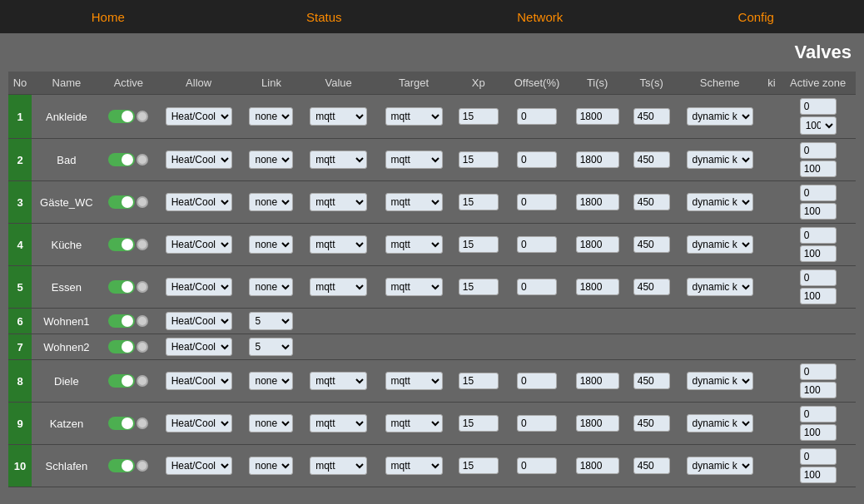 The width and height of the screenshot is (864, 504). What do you see at coordinates (325, 17) in the screenshot?
I see `nav-item-status: Status` at bounding box center [325, 17].